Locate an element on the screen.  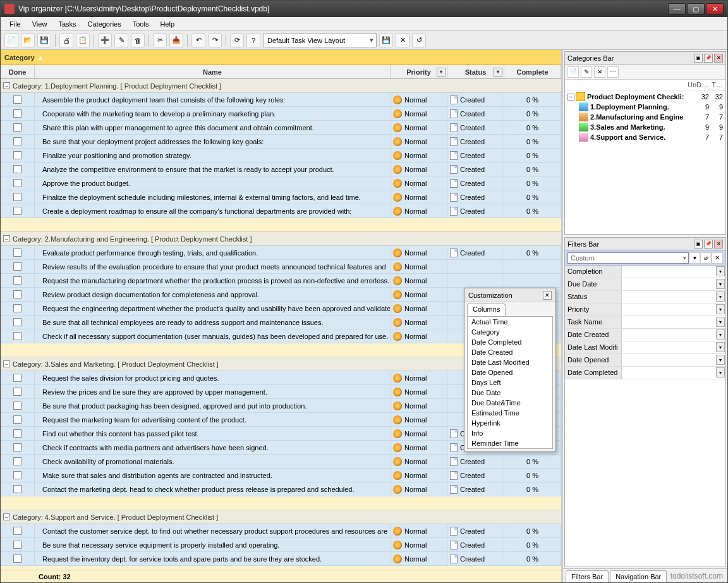
filter-clear-icon: ⌀ is located at coordinates (706, 258).